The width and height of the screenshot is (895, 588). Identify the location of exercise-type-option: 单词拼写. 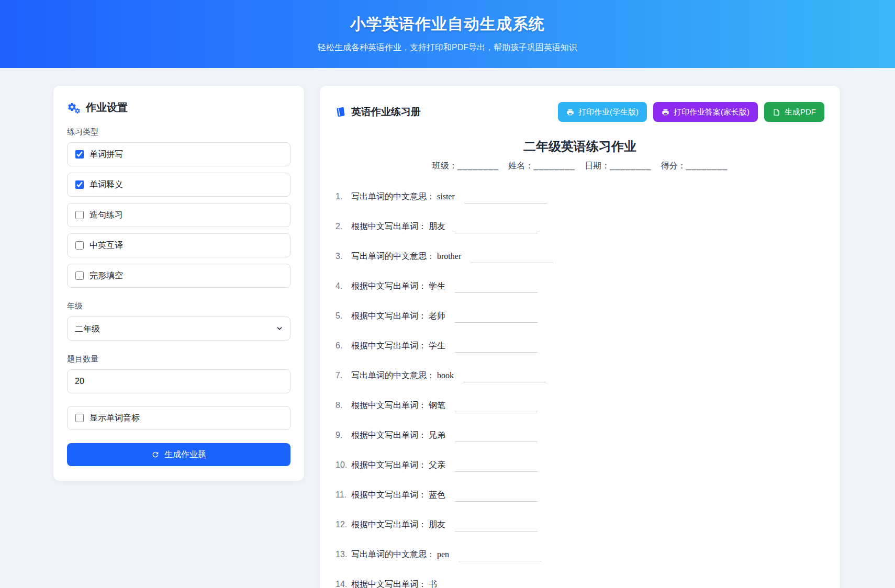
(179, 154).